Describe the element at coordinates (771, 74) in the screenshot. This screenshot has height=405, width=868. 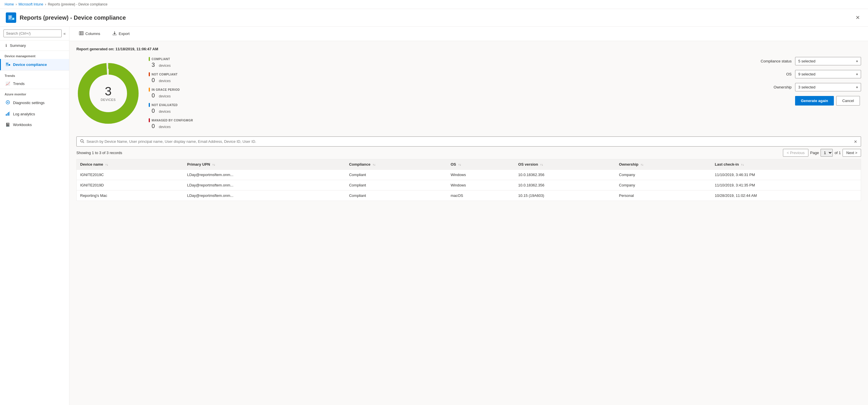
I see `os-label: OS` at that location.